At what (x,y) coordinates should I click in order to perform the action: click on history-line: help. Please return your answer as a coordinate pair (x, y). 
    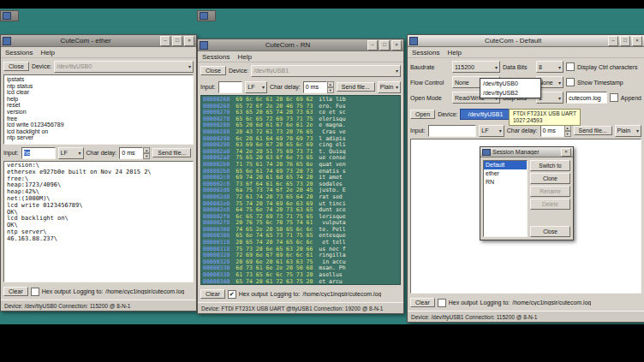
    Looking at the image, I should click on (98, 99).